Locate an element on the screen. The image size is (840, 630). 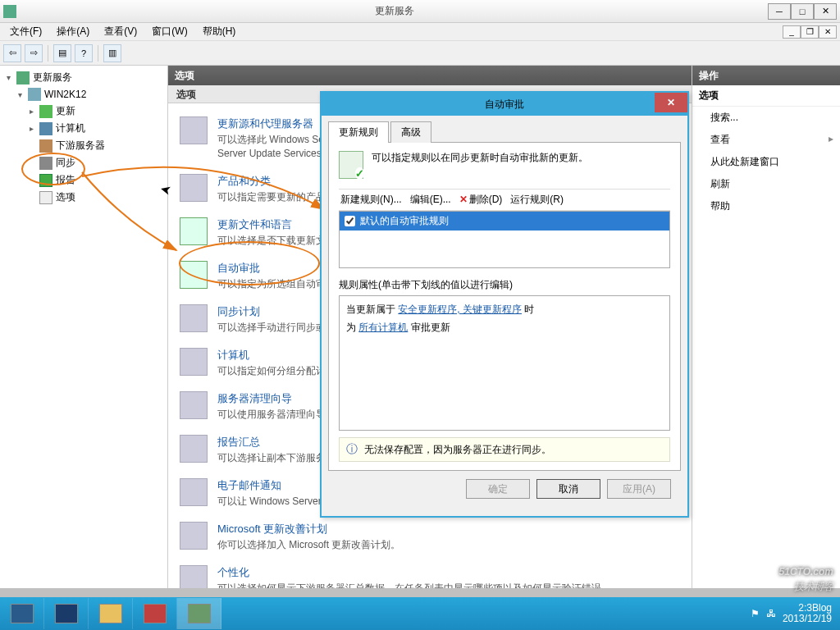
menu-view: 查看(V) is located at coordinates (121, 31).